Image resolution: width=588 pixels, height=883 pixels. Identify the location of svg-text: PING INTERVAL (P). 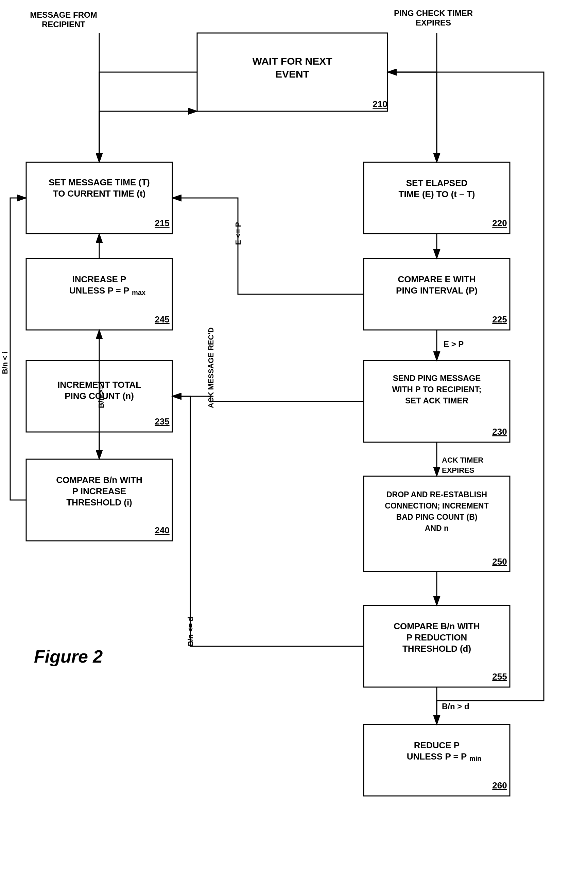
(436, 290).